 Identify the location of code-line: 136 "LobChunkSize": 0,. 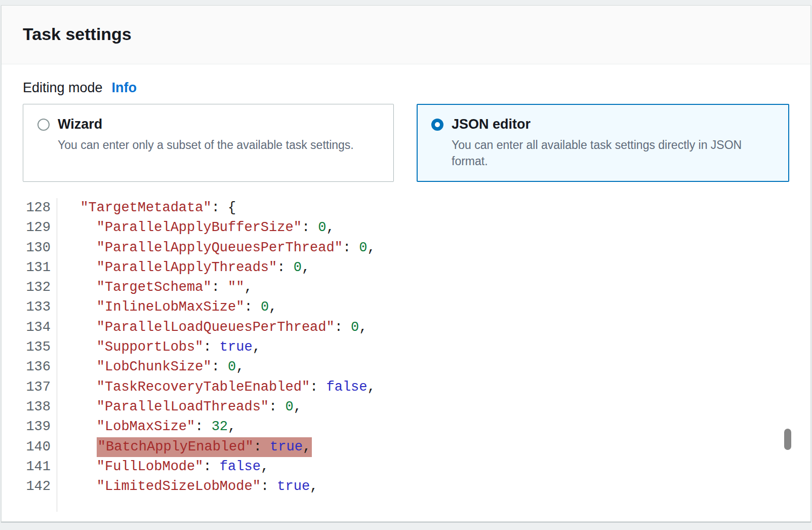
(408, 367).